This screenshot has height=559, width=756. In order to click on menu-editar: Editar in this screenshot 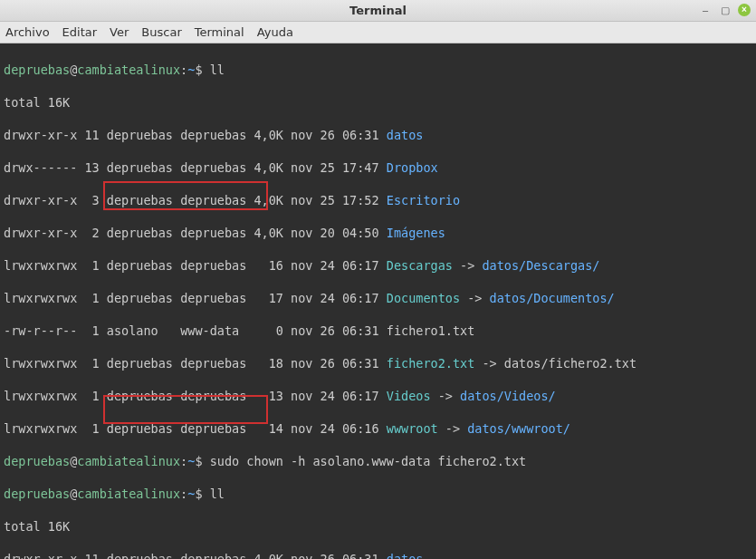, I will do `click(80, 33)`.